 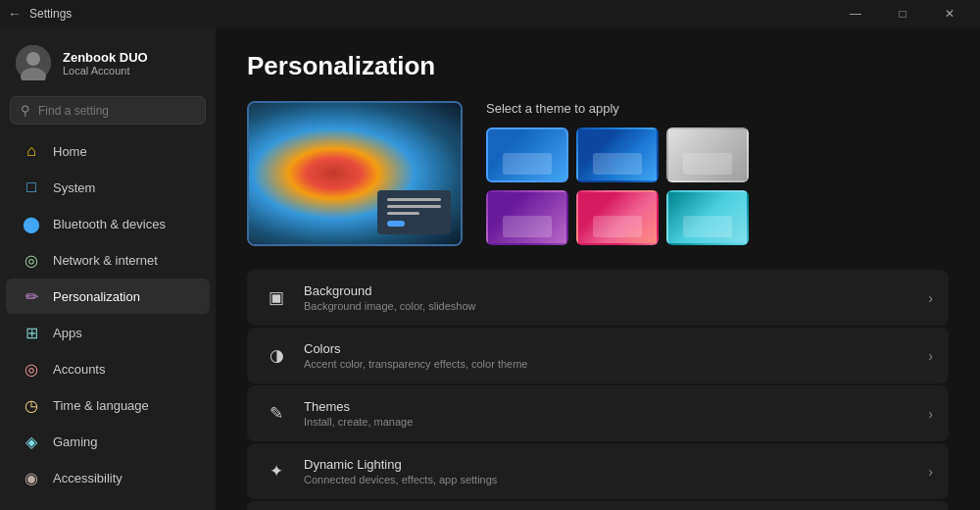 I want to click on titlebar: ← Settings — □ ✕, so click(x=490, y=14).